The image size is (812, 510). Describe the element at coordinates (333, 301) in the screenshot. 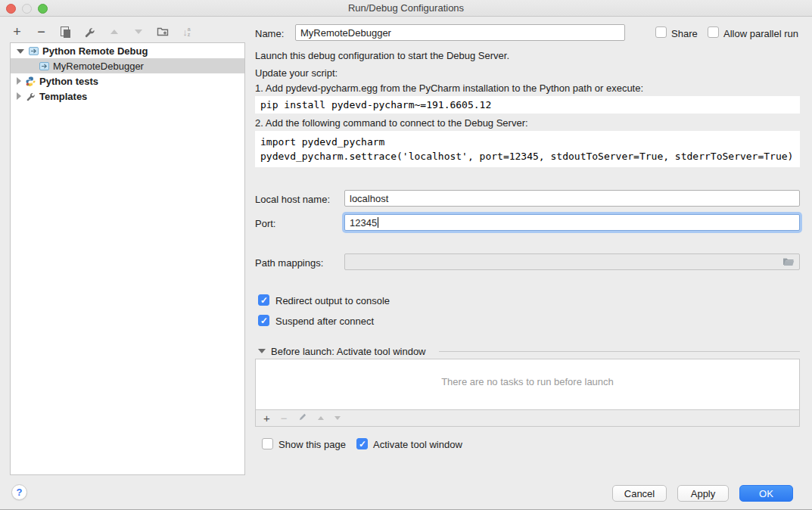

I see `redirect-output-label: Redirect output to console` at that location.